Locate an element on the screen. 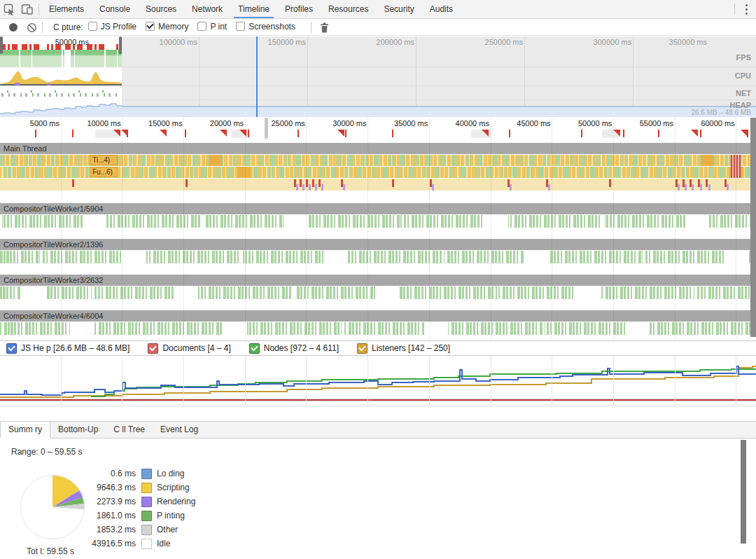 The width and height of the screenshot is (756, 559). overview-time-label: 150000 ms is located at coordinates (274, 42).